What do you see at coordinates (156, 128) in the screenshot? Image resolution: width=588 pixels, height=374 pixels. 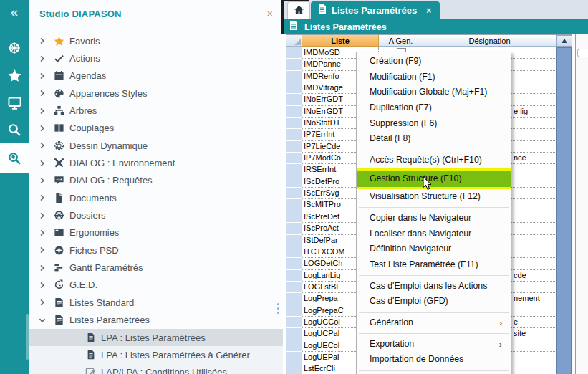 I see `sidebar-item-couplages: Couplages` at bounding box center [156, 128].